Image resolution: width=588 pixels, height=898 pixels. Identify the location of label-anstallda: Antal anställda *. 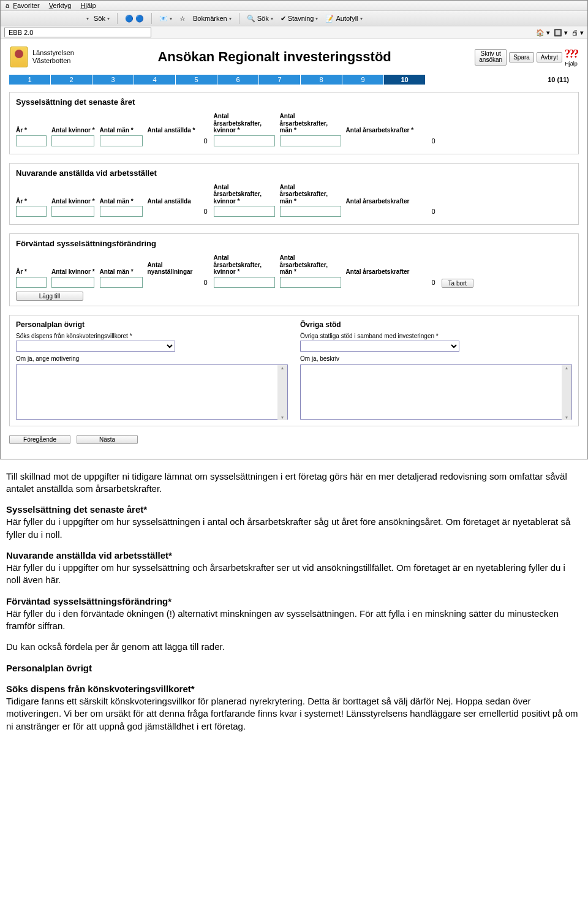
(178, 130).